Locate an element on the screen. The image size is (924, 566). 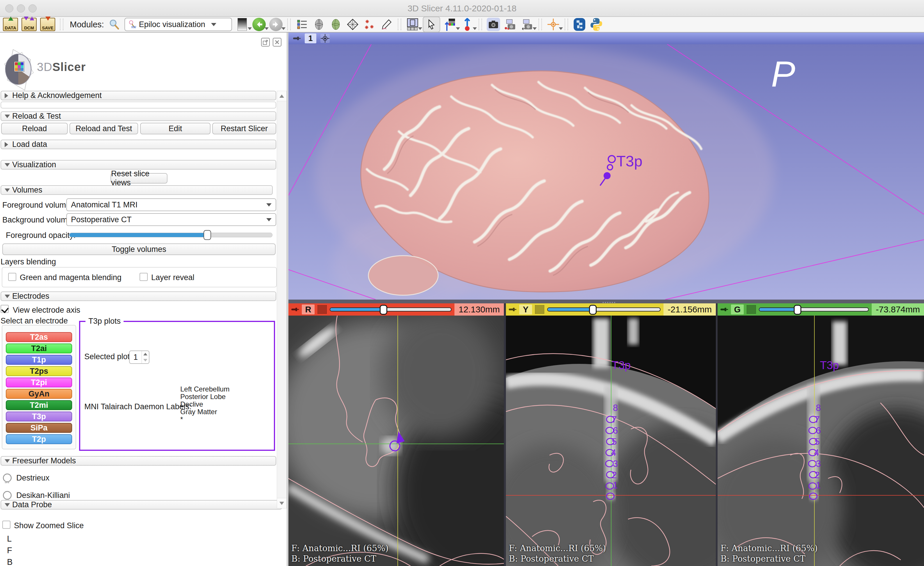
freesurfer-item-desikan: Desikan-Killiani is located at coordinates (43, 495).